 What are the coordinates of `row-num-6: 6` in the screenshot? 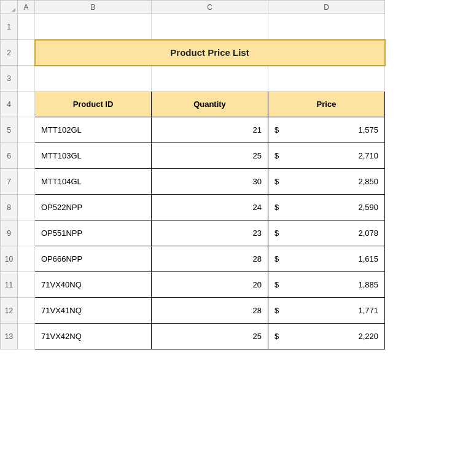 It's located at (9, 156).